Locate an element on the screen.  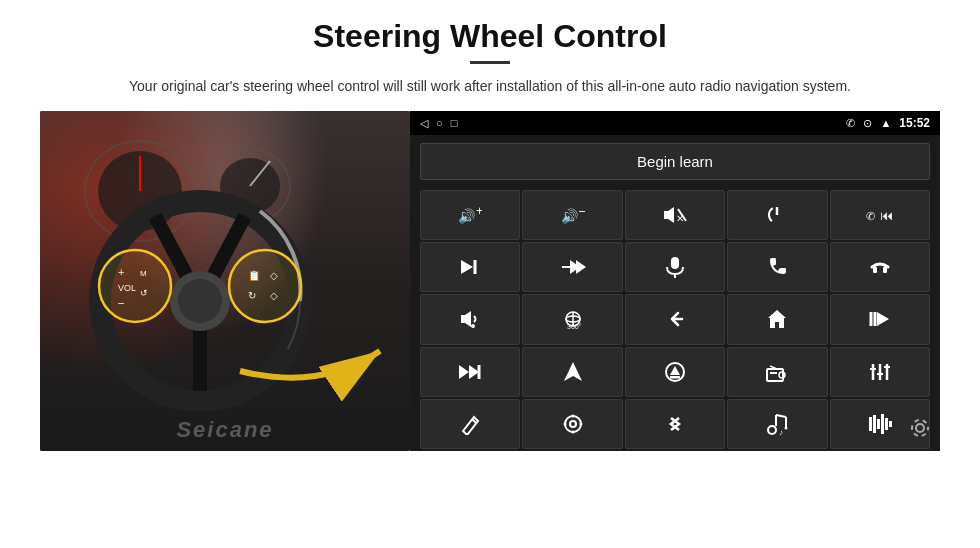
mute-button: ✕ is located at coordinates (675, 215).